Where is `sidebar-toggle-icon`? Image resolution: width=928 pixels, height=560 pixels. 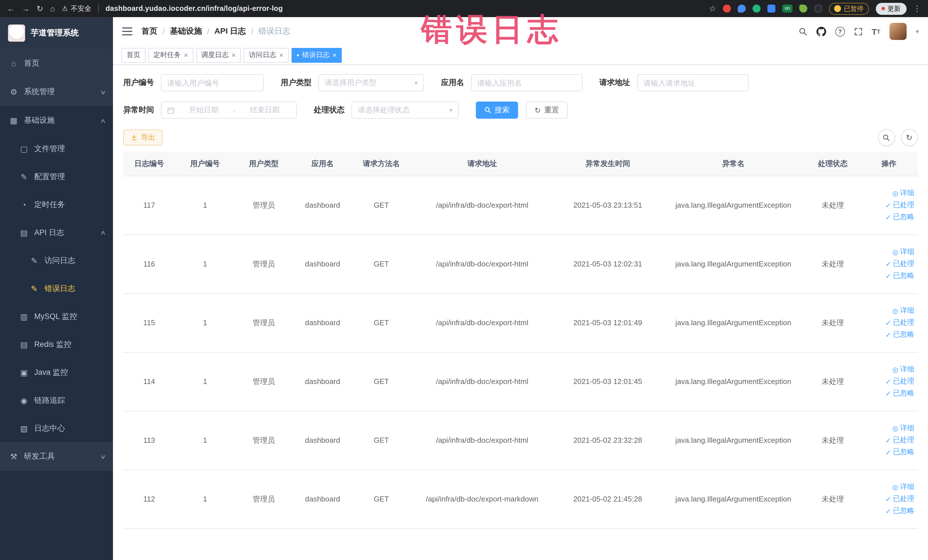
sidebar-toggle-icon is located at coordinates (127, 32).